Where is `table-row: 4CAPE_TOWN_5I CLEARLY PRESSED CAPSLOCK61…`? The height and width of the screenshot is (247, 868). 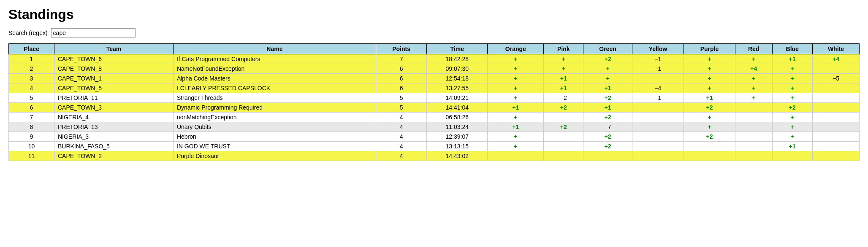
table-row: 4CAPE_TOWN_5I CLEARLY PRESSED CAPSLOCK61… is located at coordinates (434, 89).